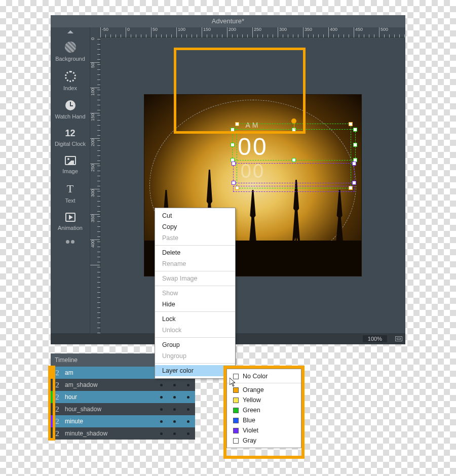 Image resolution: width=456 pixels, height=476 pixels. I want to click on menu-item-group: Group, so click(195, 345).